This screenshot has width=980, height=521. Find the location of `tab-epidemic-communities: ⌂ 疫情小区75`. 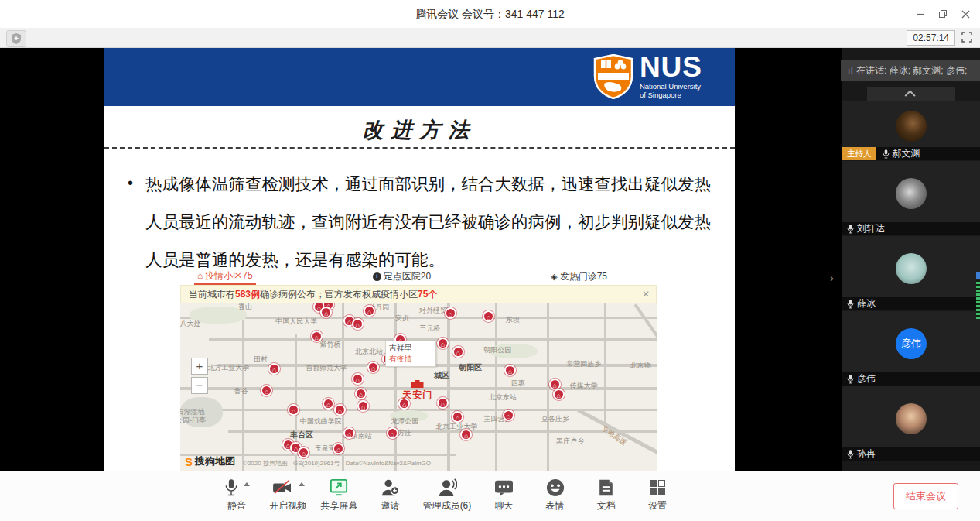

tab-epidemic-communities: ⌂ 疫情小区75 is located at coordinates (225, 277).